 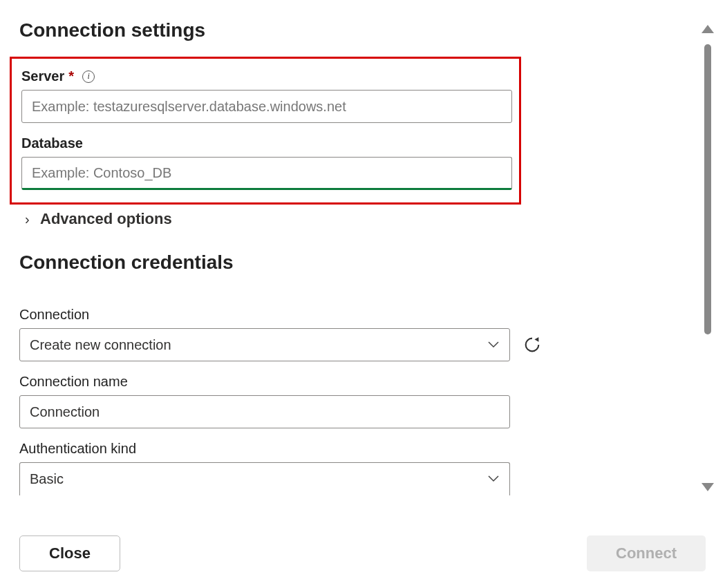 I want to click on refresh-icon, so click(x=532, y=345).